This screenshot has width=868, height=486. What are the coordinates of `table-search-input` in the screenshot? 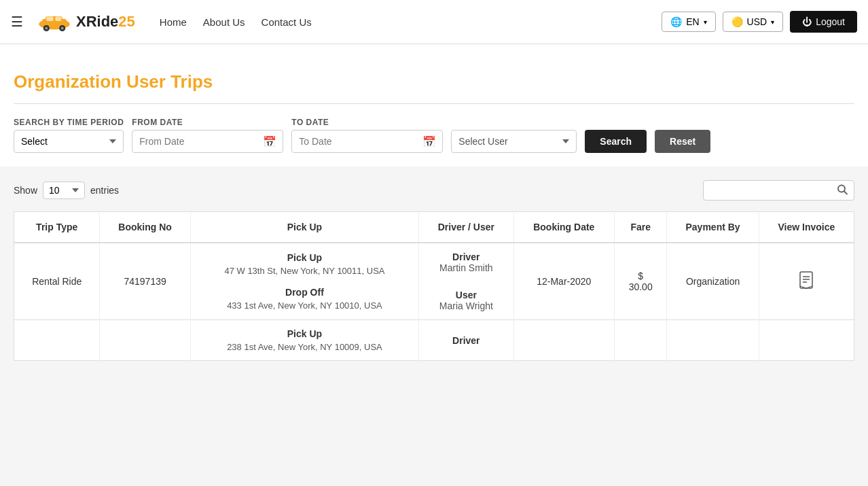 It's located at (778, 190).